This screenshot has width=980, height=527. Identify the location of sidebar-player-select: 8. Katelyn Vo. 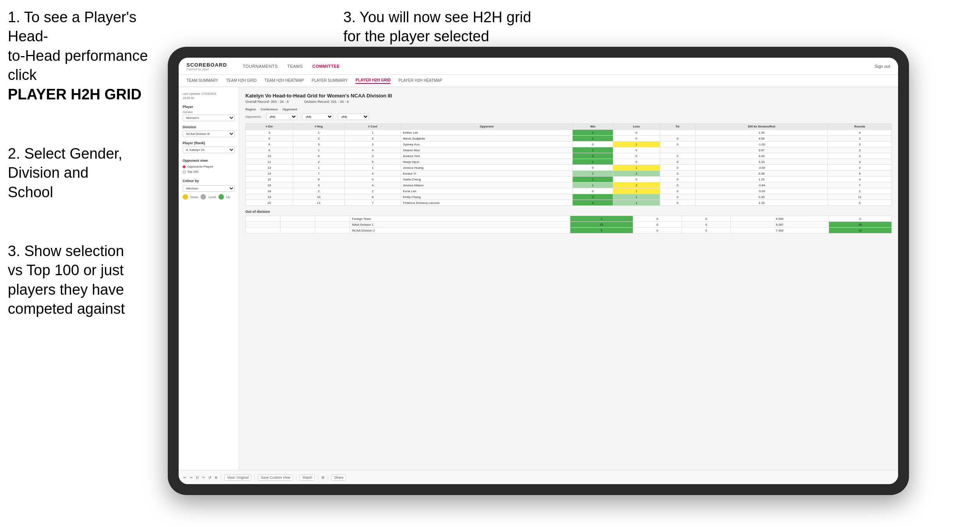
(209, 150).